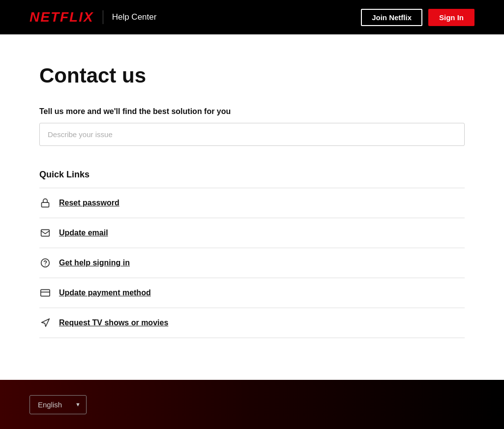  Describe the element at coordinates (84, 233) in the screenshot. I see `update-email-label: Update email` at that location.